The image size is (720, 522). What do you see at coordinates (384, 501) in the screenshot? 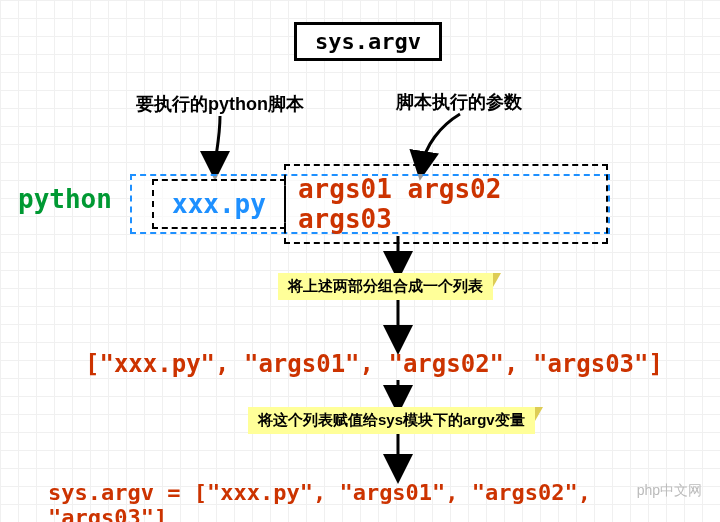
I see `final-sysargv-output: sys.argv = ["xxx.py", "args01", "args02"…` at bounding box center [384, 501].